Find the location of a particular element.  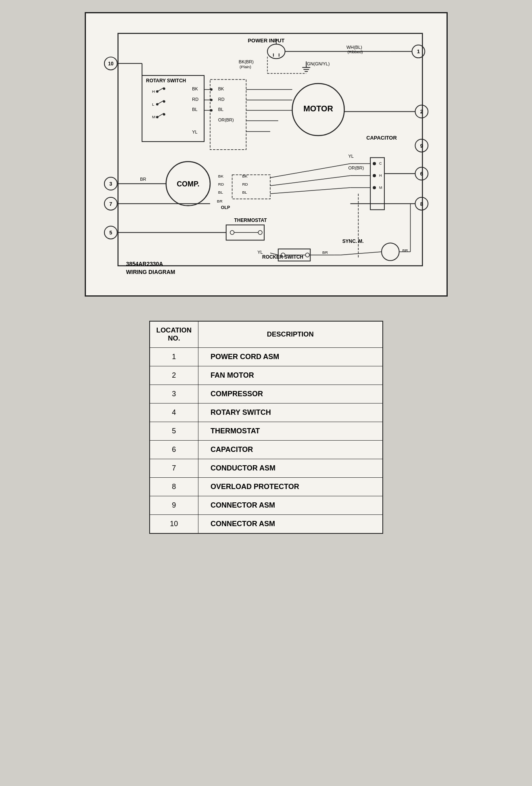

syncm-label: SYNC. M. is located at coordinates (353, 241).